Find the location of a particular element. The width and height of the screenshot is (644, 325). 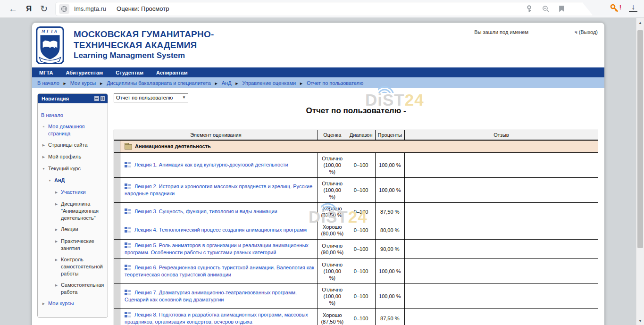

navigation-link: Моя домашняя страница is located at coordinates (77, 130).